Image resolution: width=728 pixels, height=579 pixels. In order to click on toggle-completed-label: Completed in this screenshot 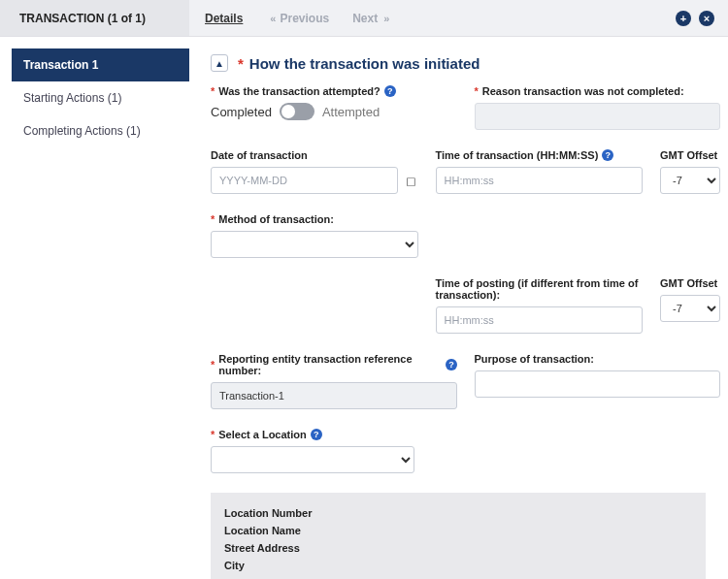, I will do `click(241, 113)`.